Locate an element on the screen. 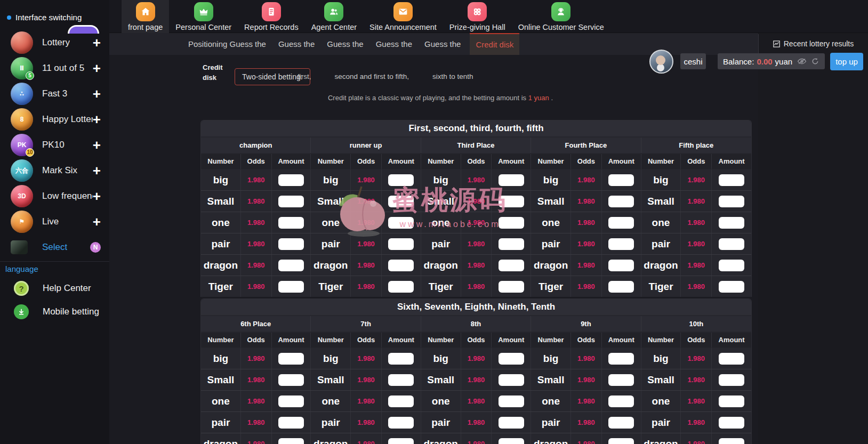  nav-item-prize-giving-hall: Prize-giving Hall is located at coordinates (478, 17).